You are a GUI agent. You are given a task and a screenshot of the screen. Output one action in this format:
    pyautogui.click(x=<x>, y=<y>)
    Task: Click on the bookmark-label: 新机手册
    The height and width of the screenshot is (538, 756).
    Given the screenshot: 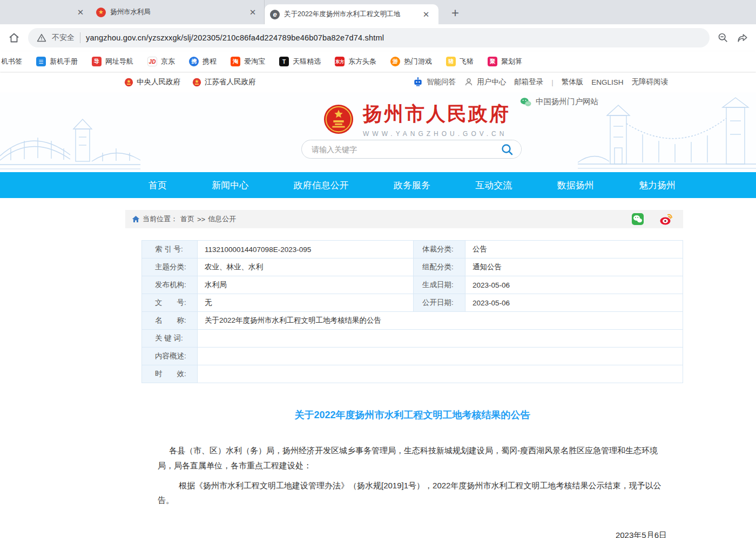 What is the action you would take?
    pyautogui.click(x=64, y=62)
    